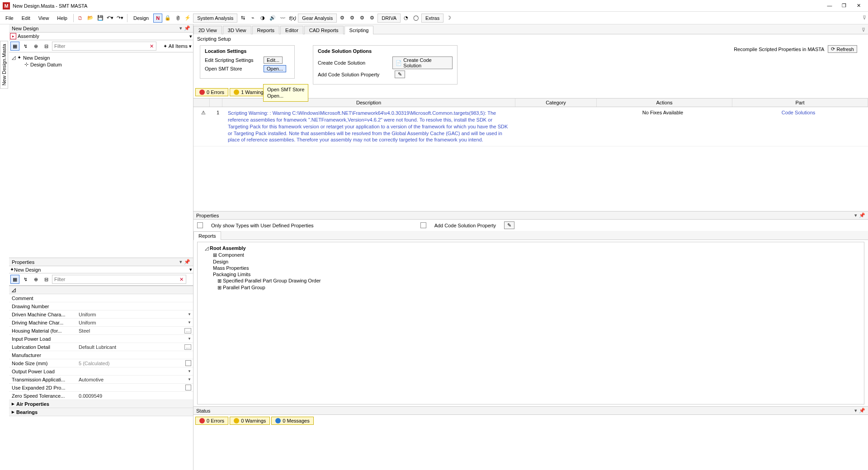  Describe the element at coordinates (864, 18) in the screenshot. I see `toolbar-overflow-icon: ⊽` at that location.